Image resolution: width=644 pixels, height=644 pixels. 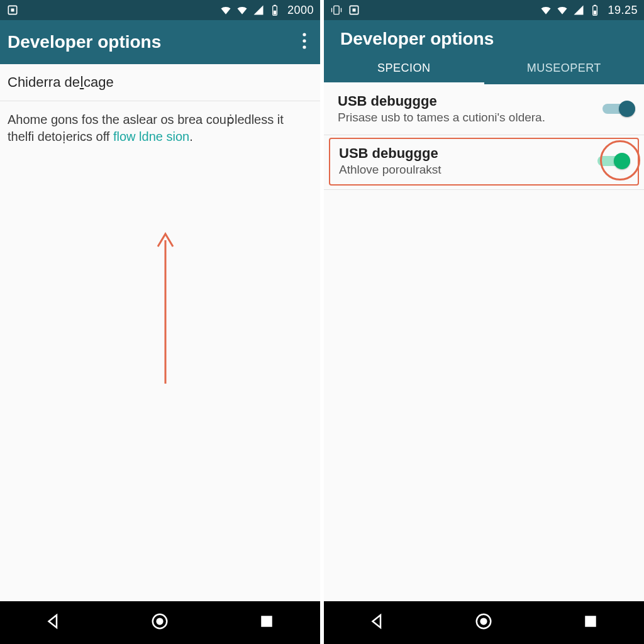 I want to click on note-link: flow ldne sion, so click(x=151, y=136).